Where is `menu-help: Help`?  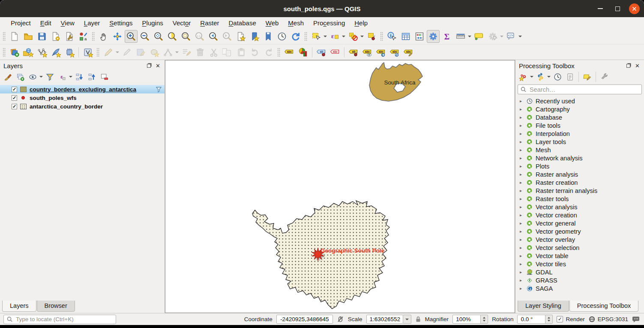 menu-help: Help is located at coordinates (361, 23).